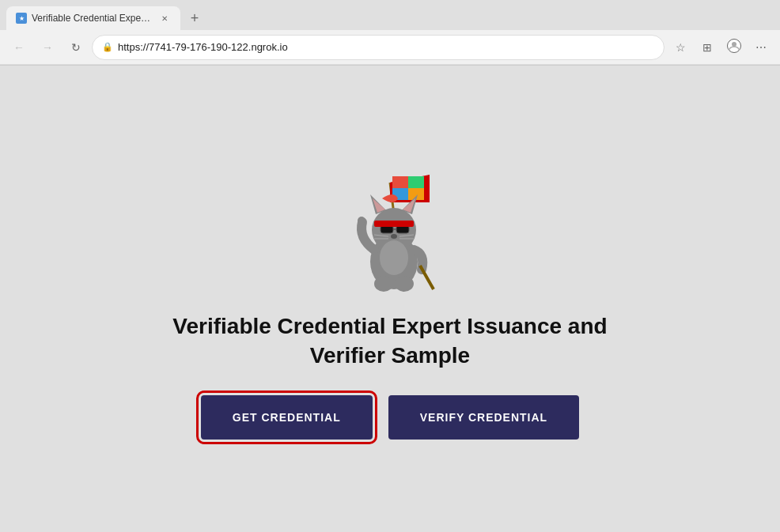  What do you see at coordinates (378, 47) in the screenshot?
I see `address-bar: 🔒 https://7741-79-176-190-122.ngrok.io` at bounding box center [378, 47].